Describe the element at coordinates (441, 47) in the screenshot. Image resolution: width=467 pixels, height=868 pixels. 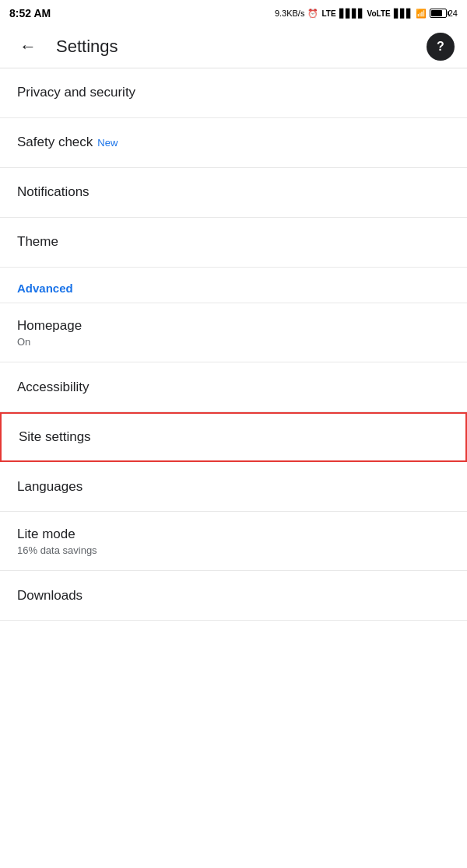
I see `help-button: ?` at that location.